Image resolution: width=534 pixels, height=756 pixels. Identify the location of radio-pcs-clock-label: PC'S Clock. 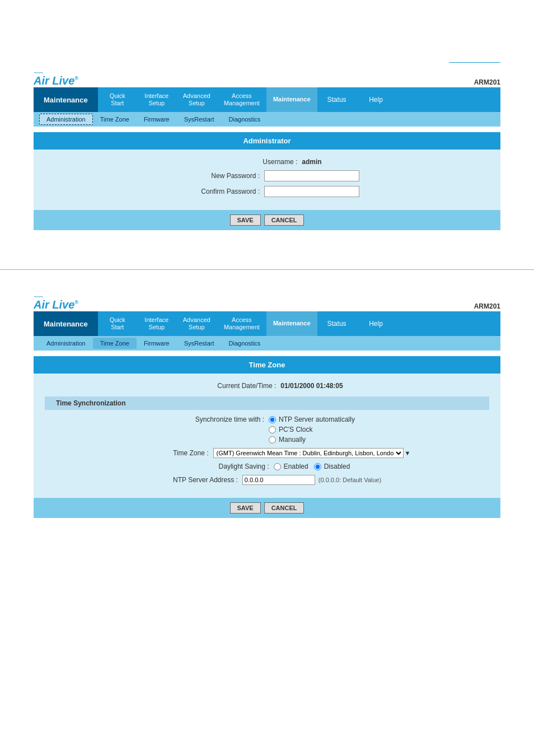
(296, 430).